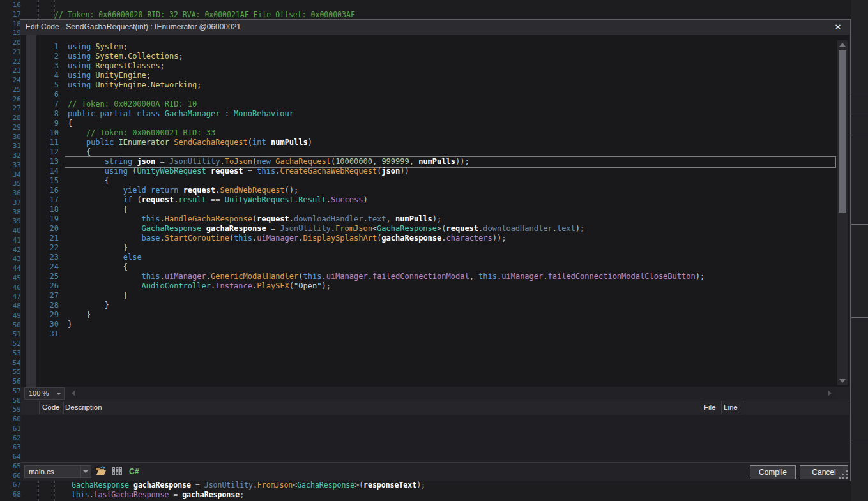 The height and width of the screenshot is (501, 868). Describe the element at coordinates (386, 277) in the screenshot. I see `code-line: this.uiManager.GenericModalHandler(this.…` at that location.